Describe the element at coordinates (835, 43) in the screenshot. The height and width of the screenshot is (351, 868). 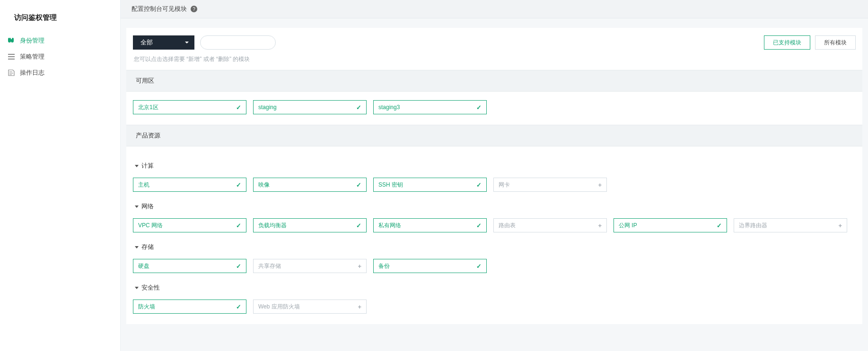
I see `all-modules-button: 所有模块` at that location.